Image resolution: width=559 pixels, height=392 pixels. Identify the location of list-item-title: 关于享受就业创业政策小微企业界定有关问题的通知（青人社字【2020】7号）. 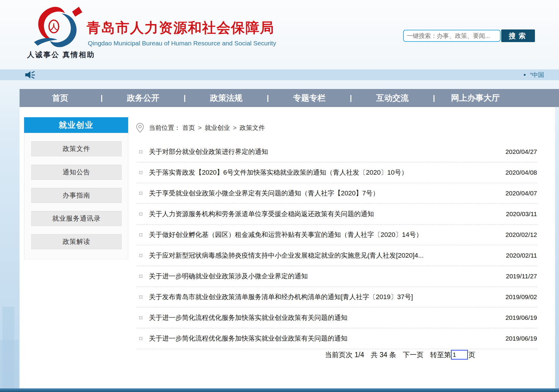
(324, 193).